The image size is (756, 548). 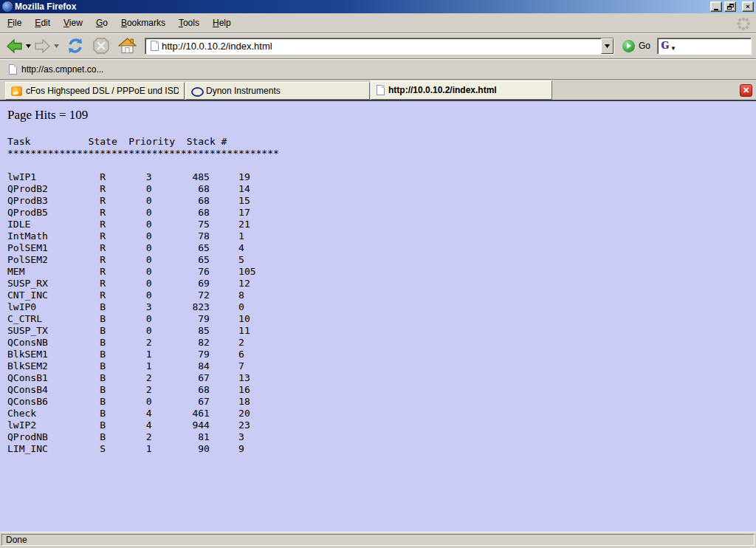 What do you see at coordinates (56, 69) in the screenshot?
I see `bookmark-item: http://as.cmpnet.co...` at bounding box center [56, 69].